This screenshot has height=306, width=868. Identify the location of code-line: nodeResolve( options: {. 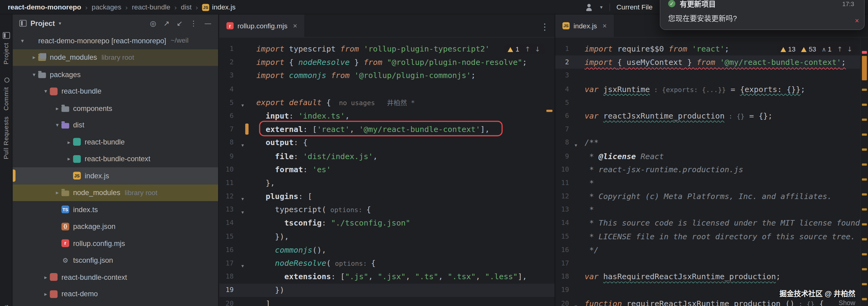
(392, 263).